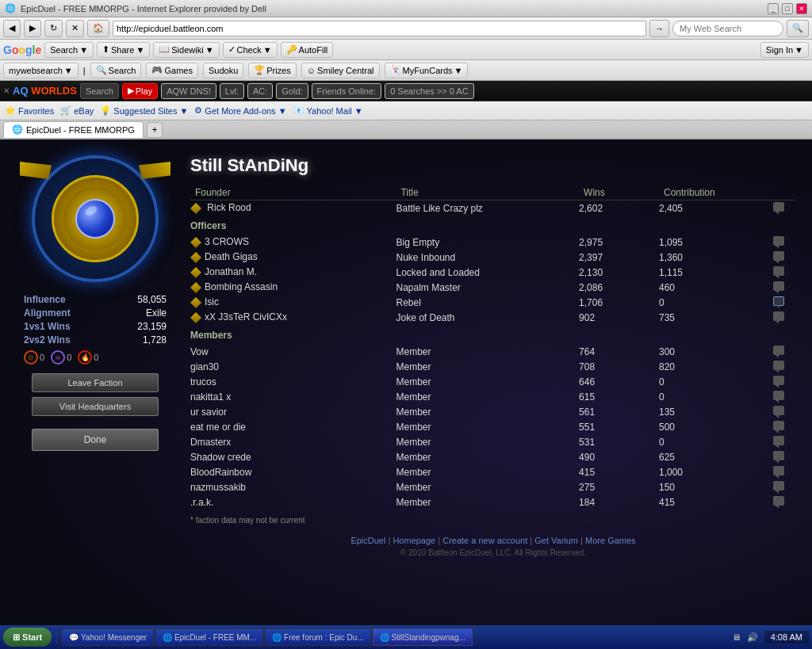  What do you see at coordinates (22, 50) in the screenshot?
I see `google-logo: Google` at bounding box center [22, 50].